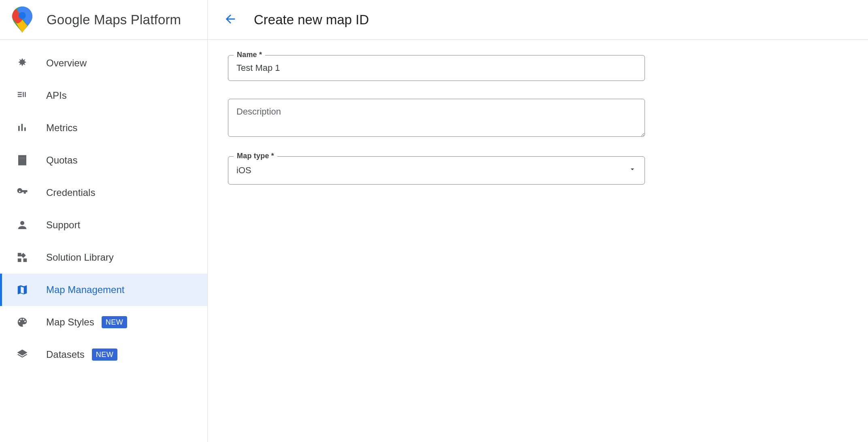 The width and height of the screenshot is (868, 442). I want to click on description-textarea, so click(436, 118).